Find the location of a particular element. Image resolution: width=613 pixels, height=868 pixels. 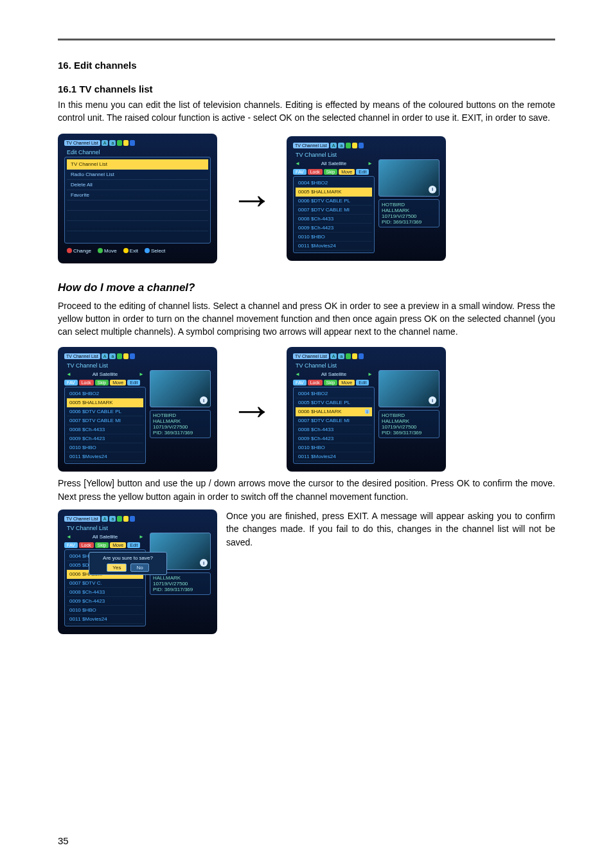

preview-window: i is located at coordinates (409, 178).